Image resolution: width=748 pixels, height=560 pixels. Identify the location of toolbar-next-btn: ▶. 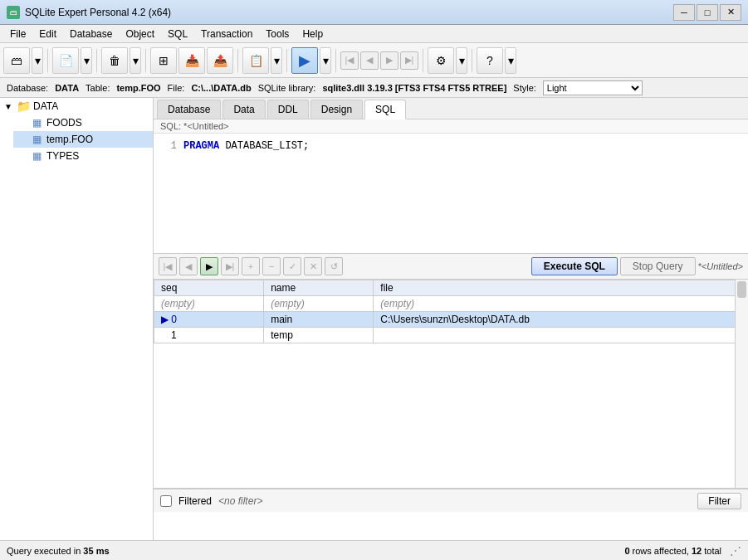
(389, 61).